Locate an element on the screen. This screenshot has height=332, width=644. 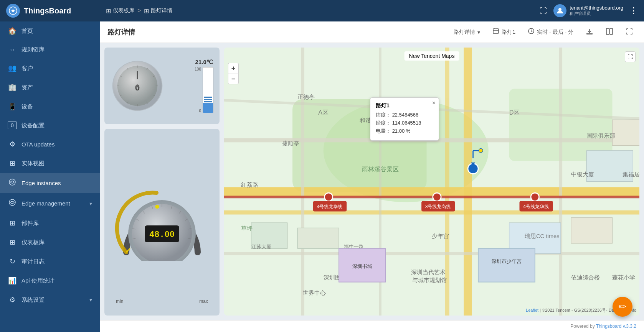
bar-scale-0: 0 is located at coordinates (198, 111).